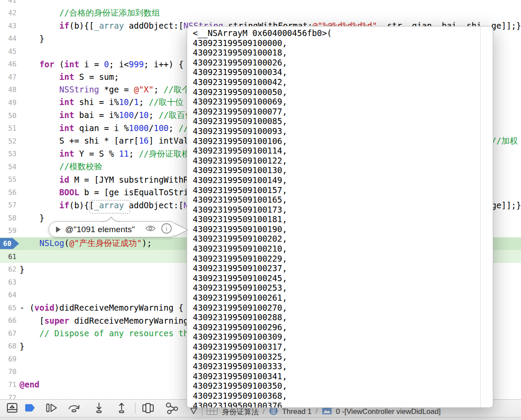 The width and height of the screenshot is (521, 420). What do you see at coordinates (343, 377) in the screenshot?
I see `array-element: 430923199509100341,` at bounding box center [343, 377].